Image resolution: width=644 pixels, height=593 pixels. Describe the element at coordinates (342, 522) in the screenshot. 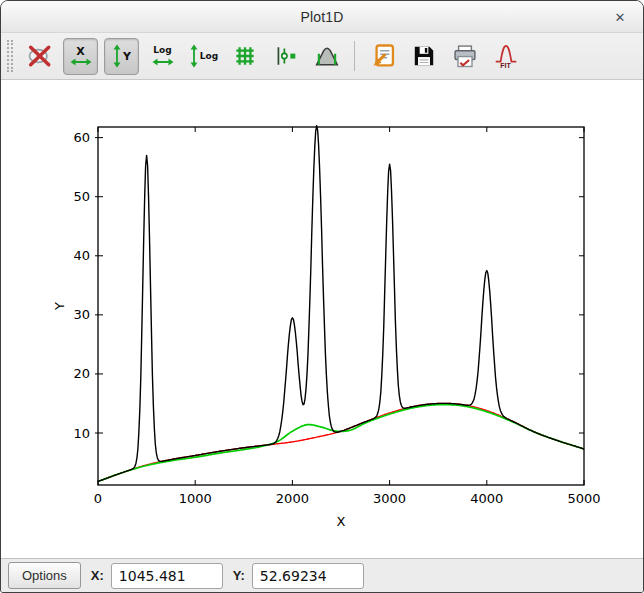

I see `x-axis-label: X` at that location.